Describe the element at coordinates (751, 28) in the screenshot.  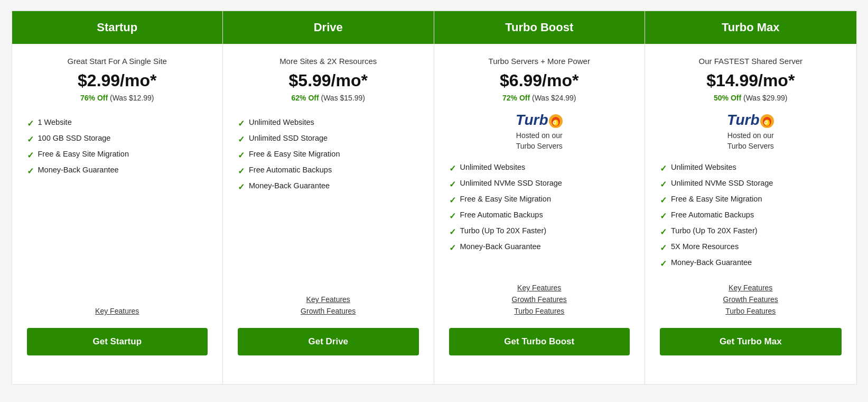
I see `plan-header-turbo-max: Turbo Max` at that location.